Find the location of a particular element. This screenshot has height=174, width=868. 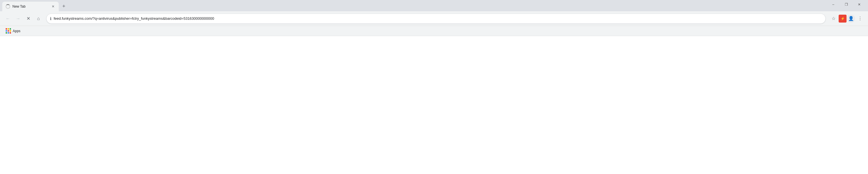

refresh-button: ✕ is located at coordinates (28, 19).